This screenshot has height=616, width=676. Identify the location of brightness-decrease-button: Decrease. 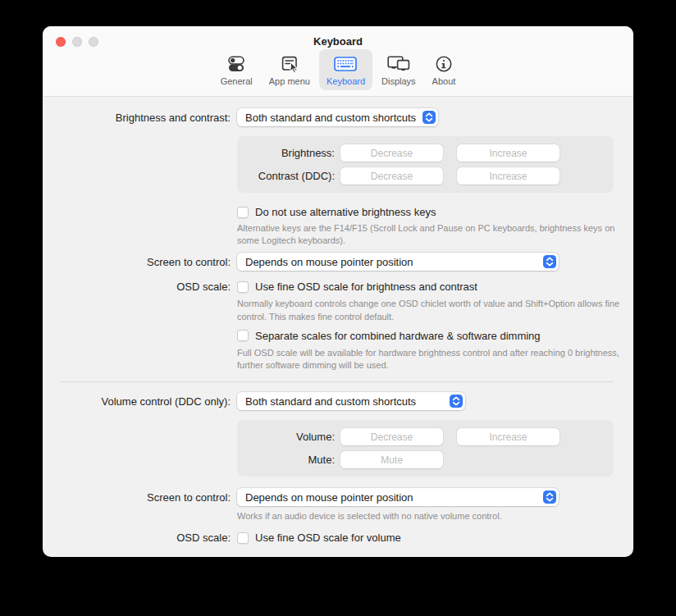
(392, 153).